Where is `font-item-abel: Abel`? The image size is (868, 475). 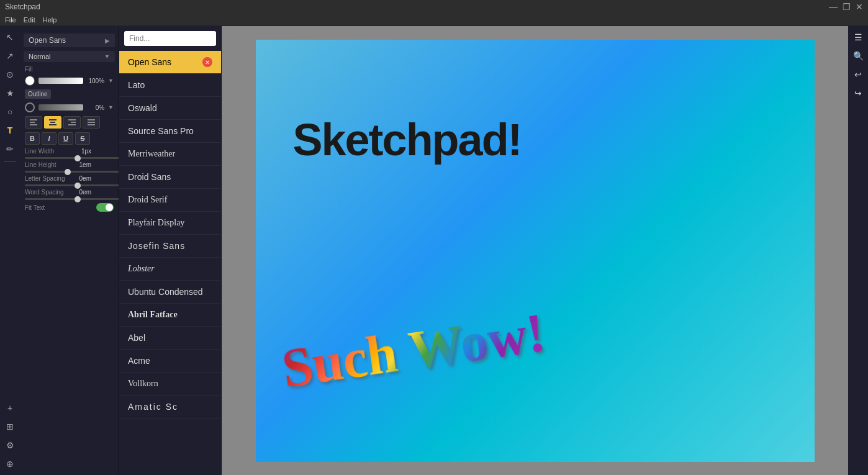 font-item-abel: Abel is located at coordinates (170, 338).